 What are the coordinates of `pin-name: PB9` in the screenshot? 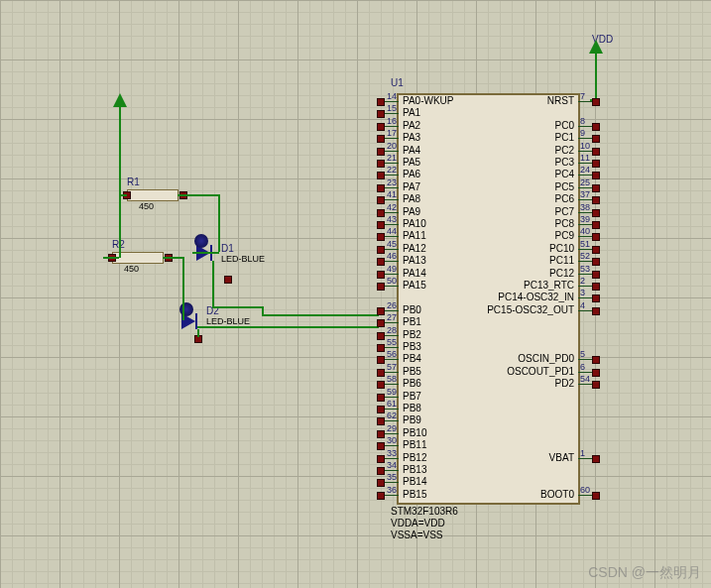 It's located at (413, 420).